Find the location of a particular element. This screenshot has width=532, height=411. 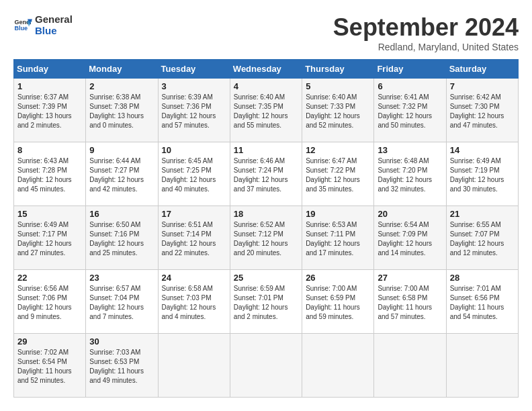

day-info: Sunrise: 6:41 AMSunset: 7:32 PMDaylight:… is located at coordinates (404, 111).